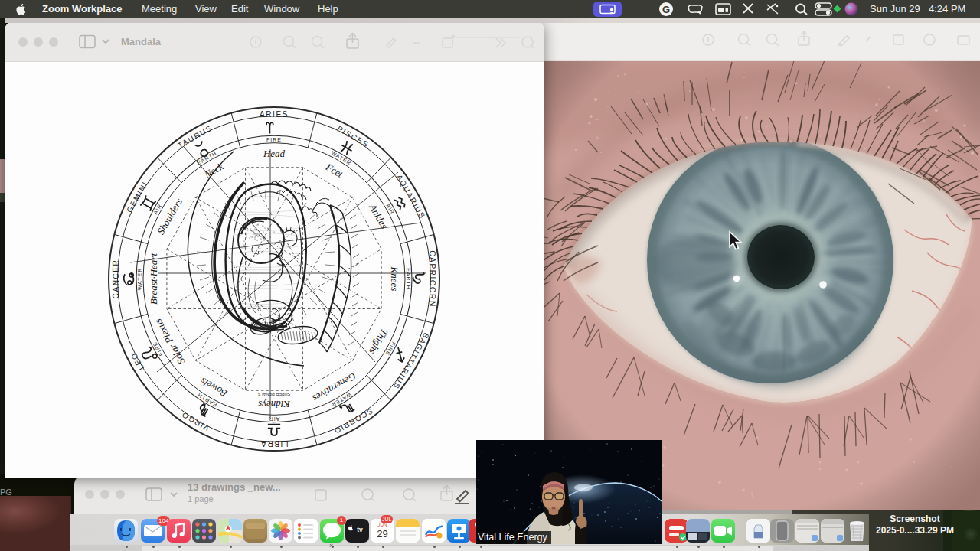 The height and width of the screenshot is (551, 980). I want to click on svg-text: Solar Plexus, so click(170, 341).